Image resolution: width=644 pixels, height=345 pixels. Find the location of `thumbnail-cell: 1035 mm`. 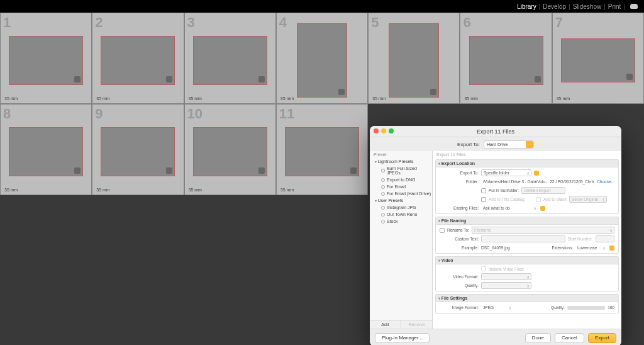

thumbnail-cell: 1035 mm is located at coordinates (230, 150).